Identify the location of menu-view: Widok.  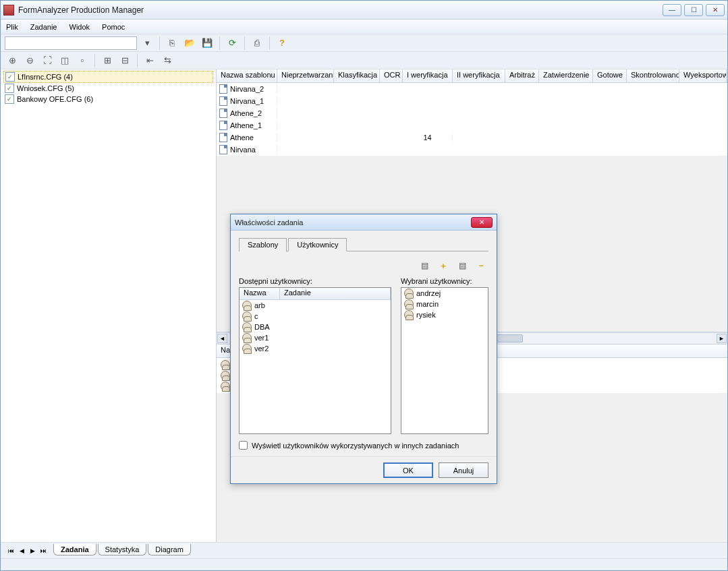
(80, 27).